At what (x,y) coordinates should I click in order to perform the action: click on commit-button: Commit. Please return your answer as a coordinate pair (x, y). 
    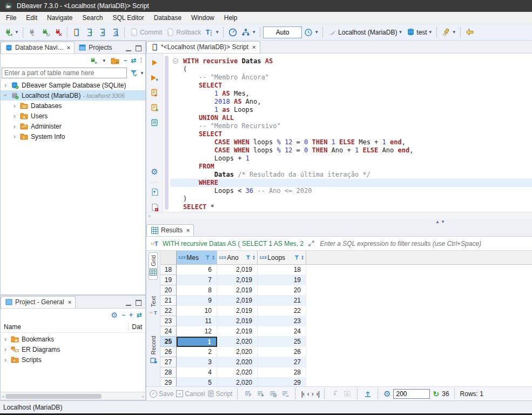
    Looking at the image, I should click on (146, 32).